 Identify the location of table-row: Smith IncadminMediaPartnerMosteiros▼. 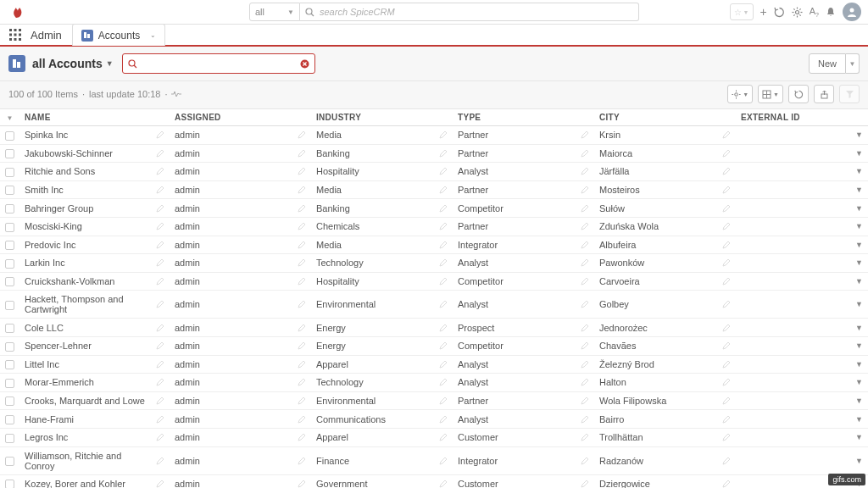
(434, 190).